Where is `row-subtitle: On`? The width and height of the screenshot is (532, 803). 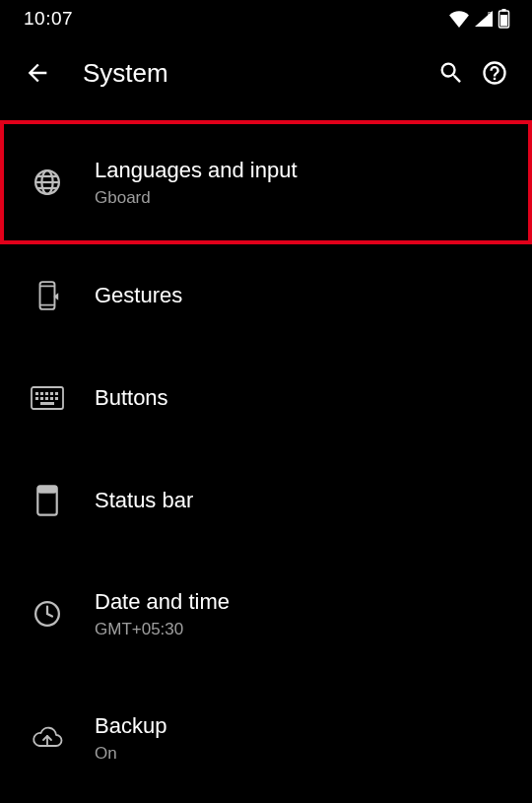 row-subtitle: On is located at coordinates (303, 754).